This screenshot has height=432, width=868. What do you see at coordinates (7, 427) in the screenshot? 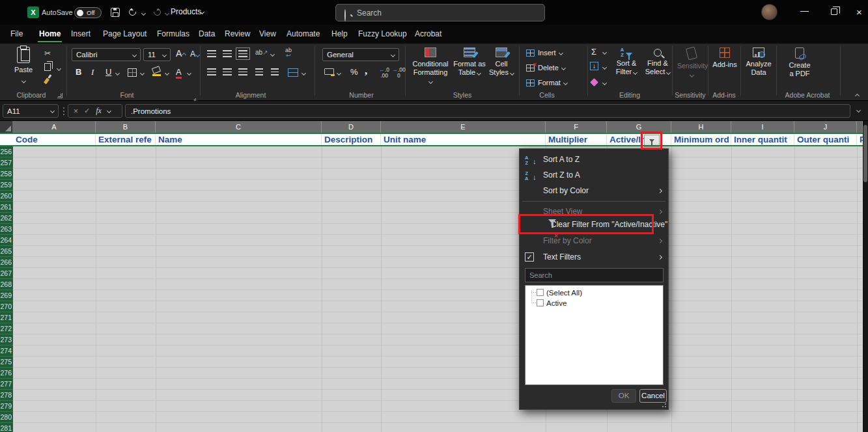
I see `row-header: 281` at bounding box center [7, 427].